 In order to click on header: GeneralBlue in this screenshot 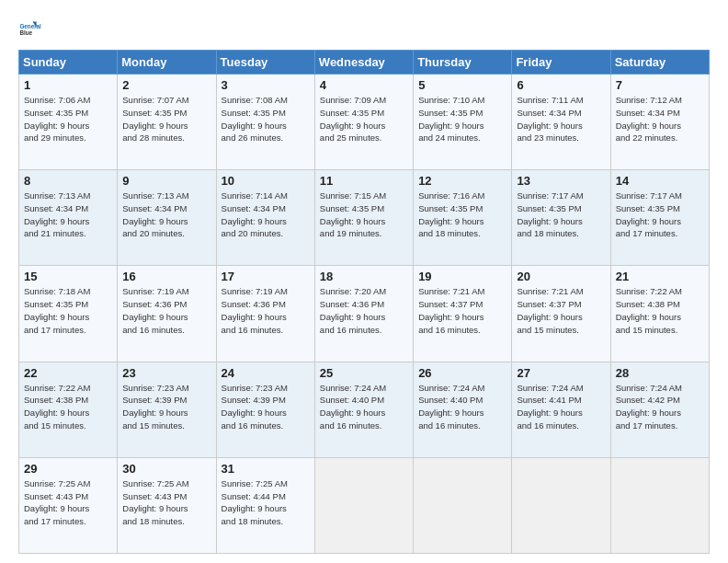, I will do `click(364, 29)`.